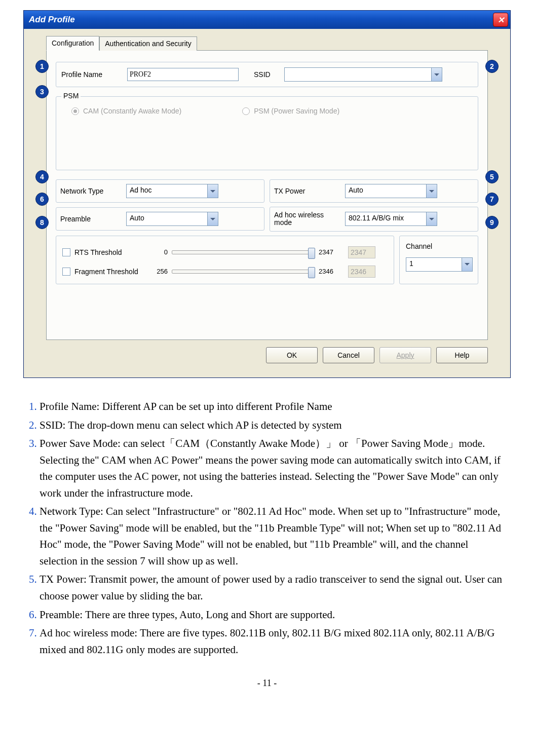 This screenshot has height=756, width=534. I want to click on fragment-label: Fragment Threshold, so click(106, 272).